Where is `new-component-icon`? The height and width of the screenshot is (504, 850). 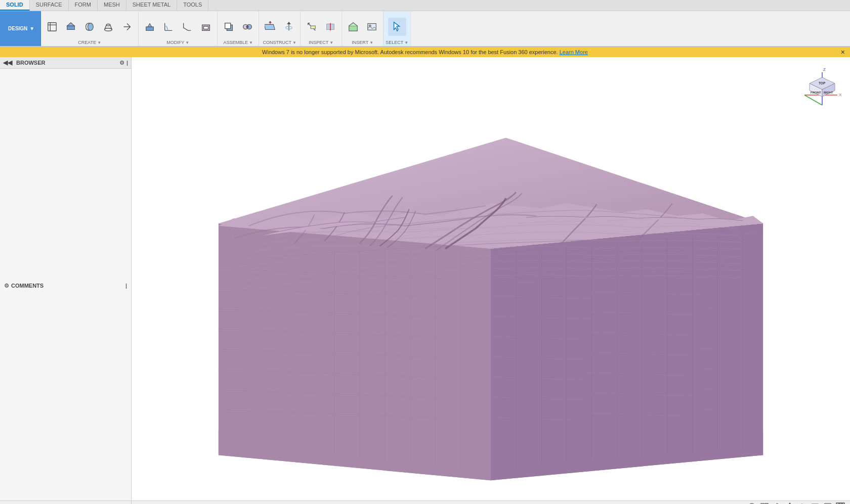
new-component-icon is located at coordinates (229, 27).